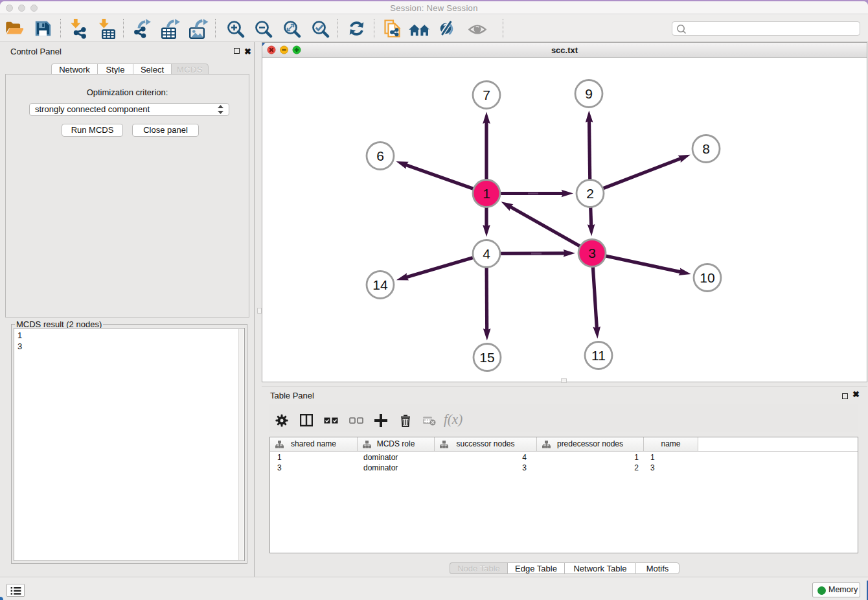  Describe the element at coordinates (380, 156) in the screenshot. I see `svg-text: 6` at that location.